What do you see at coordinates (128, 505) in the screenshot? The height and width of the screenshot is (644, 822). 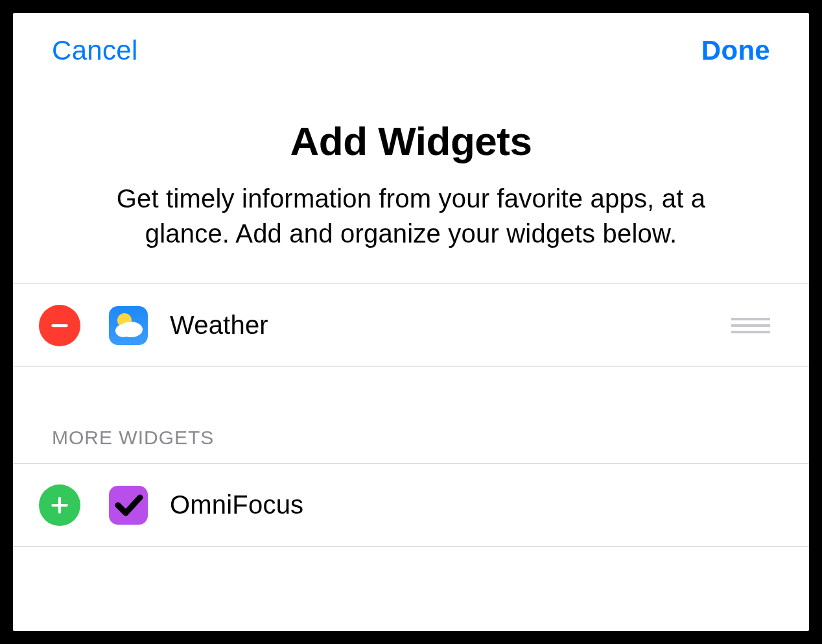 I see `checkmark-icon` at bounding box center [128, 505].